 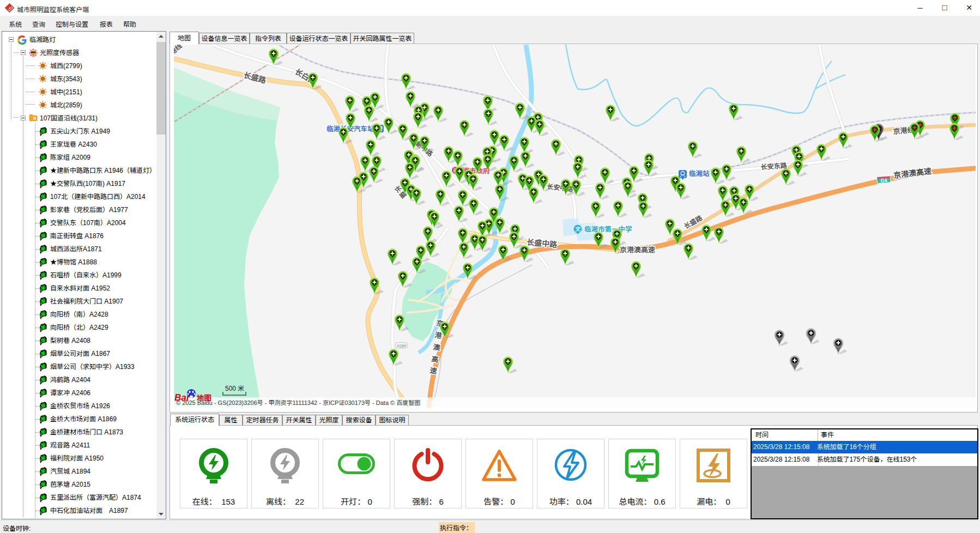 I want to click on svg-text: G4, so click(x=884, y=181).